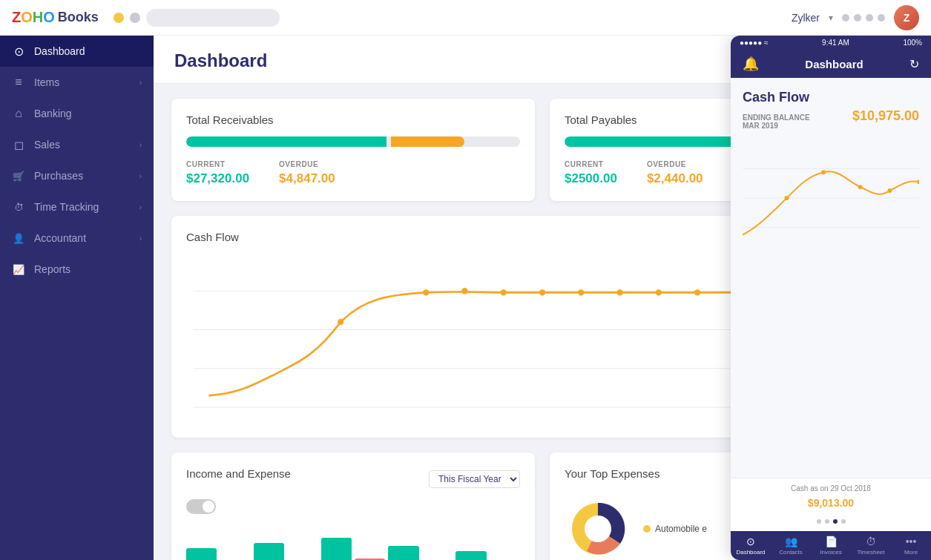  I want to click on mobile-nav-invoices: 📄 Invoices, so click(831, 546).